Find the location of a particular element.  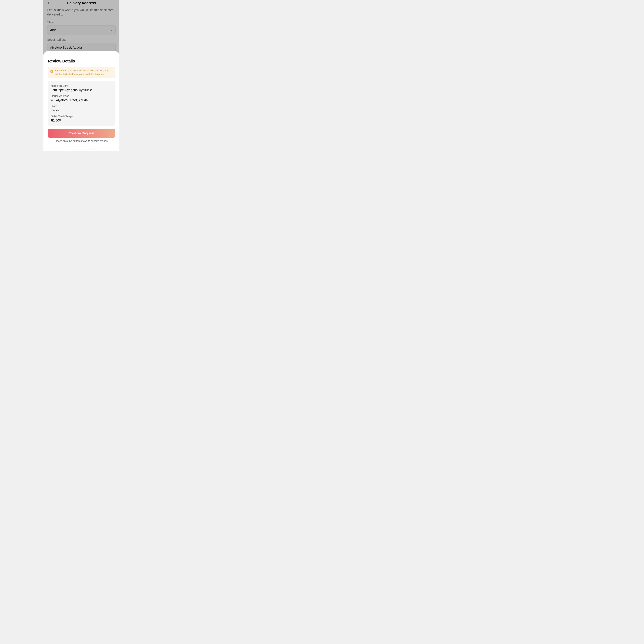

detail-label: Name on Card is located at coordinates (81, 86).